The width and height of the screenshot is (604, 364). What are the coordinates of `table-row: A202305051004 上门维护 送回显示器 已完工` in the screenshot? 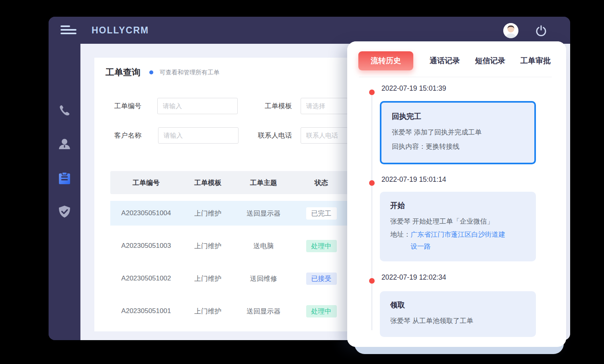 It's located at (230, 213).